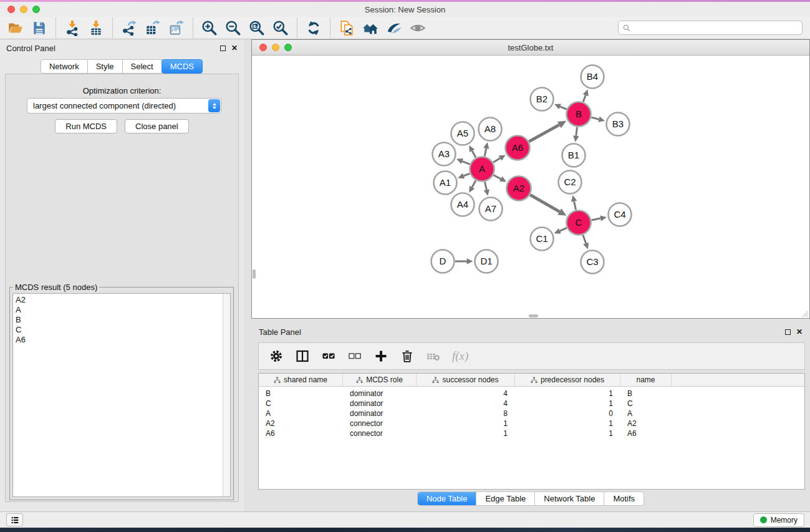 The width and height of the screenshot is (810, 532). Describe the element at coordinates (577, 132) in the screenshot. I see `graph-edge-B-B1` at that location.